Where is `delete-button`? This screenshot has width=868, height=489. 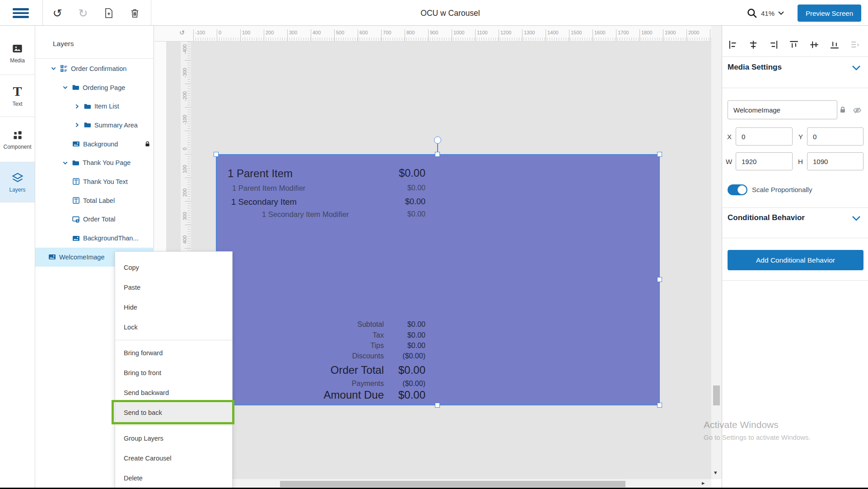
delete-button is located at coordinates (135, 13).